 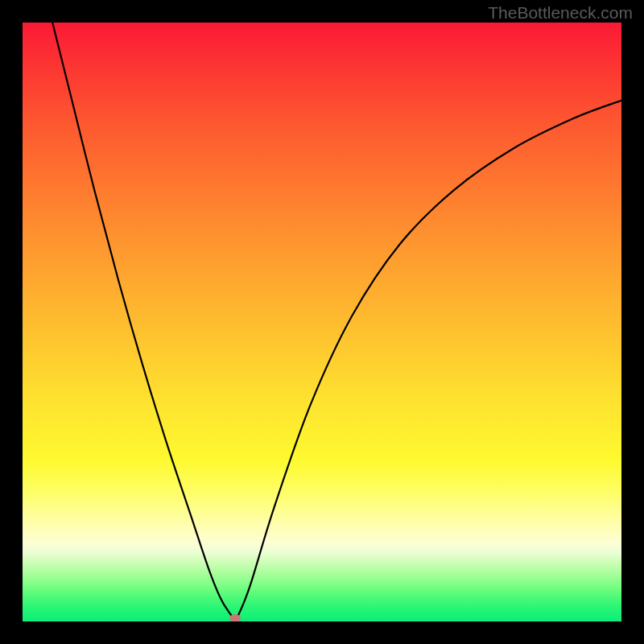 I want to click on minimum-marker, so click(x=235, y=618).